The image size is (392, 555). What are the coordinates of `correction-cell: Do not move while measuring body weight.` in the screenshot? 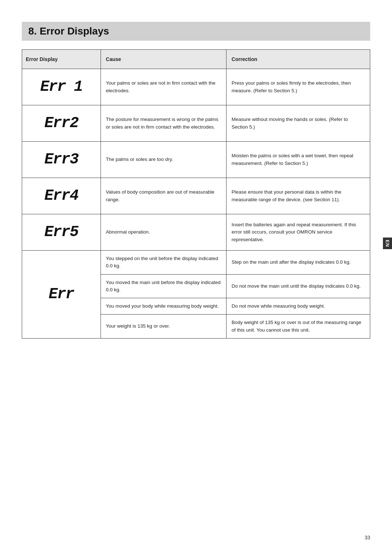 It's located at (298, 307).